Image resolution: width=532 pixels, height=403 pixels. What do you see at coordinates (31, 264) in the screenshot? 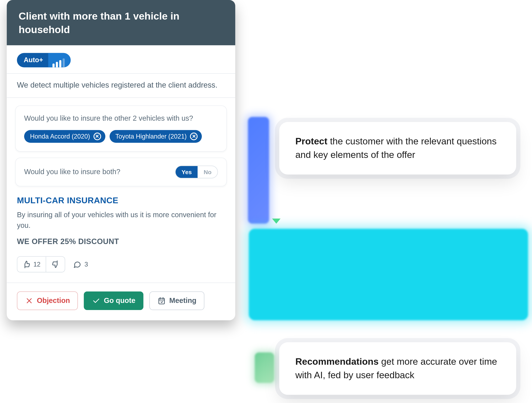
I see `like-button: 12` at bounding box center [31, 264].